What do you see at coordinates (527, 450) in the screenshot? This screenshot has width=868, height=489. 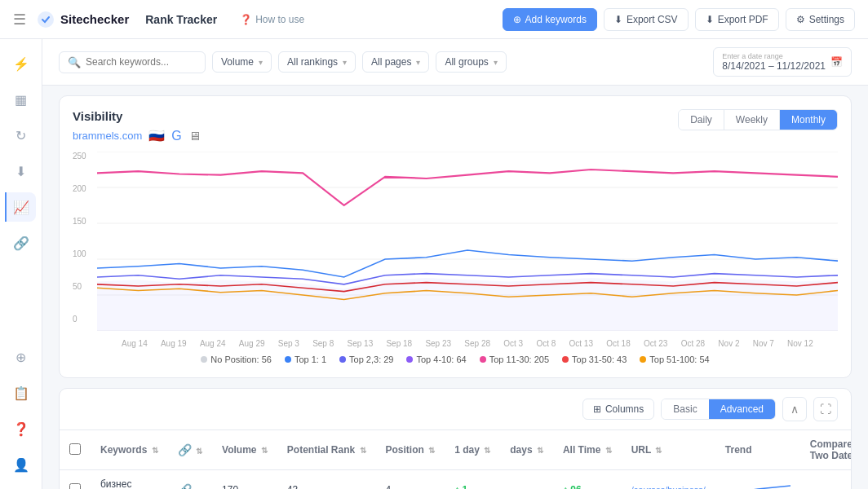 I see `th-days: days ⇅` at bounding box center [527, 450].